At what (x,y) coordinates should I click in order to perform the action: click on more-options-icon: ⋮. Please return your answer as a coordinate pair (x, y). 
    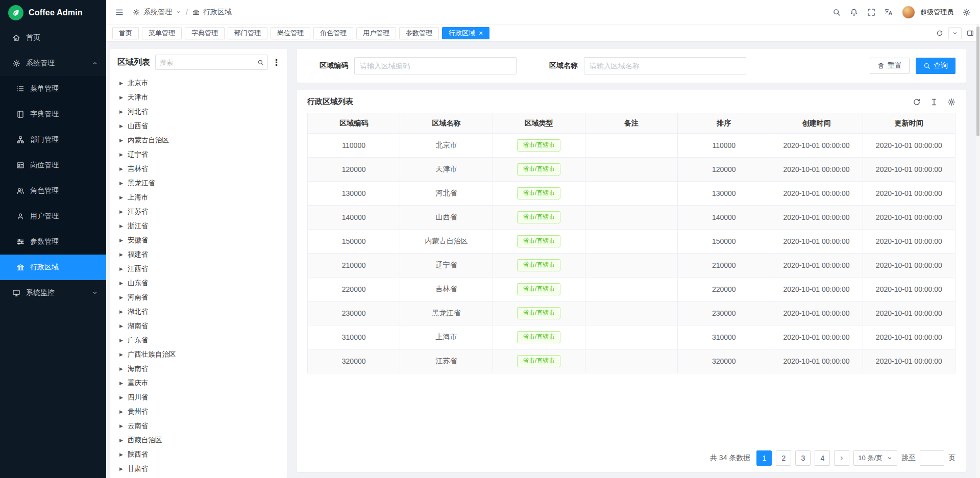
    Looking at the image, I should click on (277, 62).